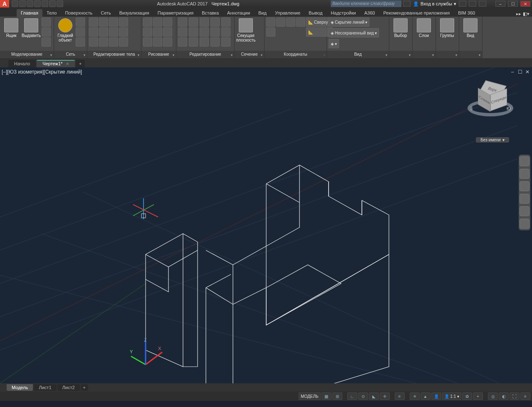  Describe the element at coordinates (492, 110) in the screenshot. I see `viewcube: З Ю Верх Слева Спереди Без имени▾` at that location.